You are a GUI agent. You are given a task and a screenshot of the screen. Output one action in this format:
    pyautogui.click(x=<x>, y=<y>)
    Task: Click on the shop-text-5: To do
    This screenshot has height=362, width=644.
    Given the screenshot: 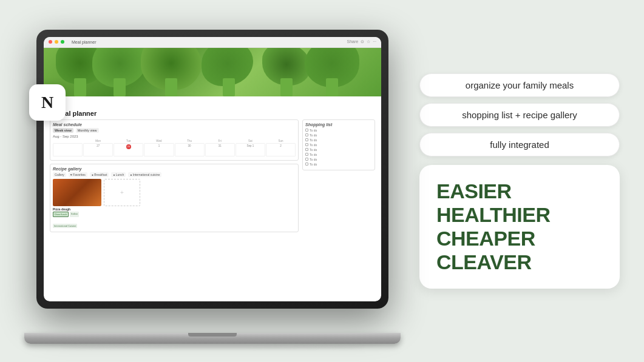 What is the action you would take?
    pyautogui.click(x=313, y=150)
    